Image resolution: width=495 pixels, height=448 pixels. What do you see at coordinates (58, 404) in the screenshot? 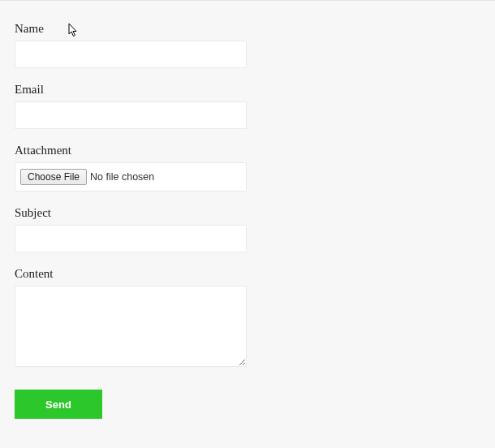
I see `send-button: Send` at bounding box center [58, 404].